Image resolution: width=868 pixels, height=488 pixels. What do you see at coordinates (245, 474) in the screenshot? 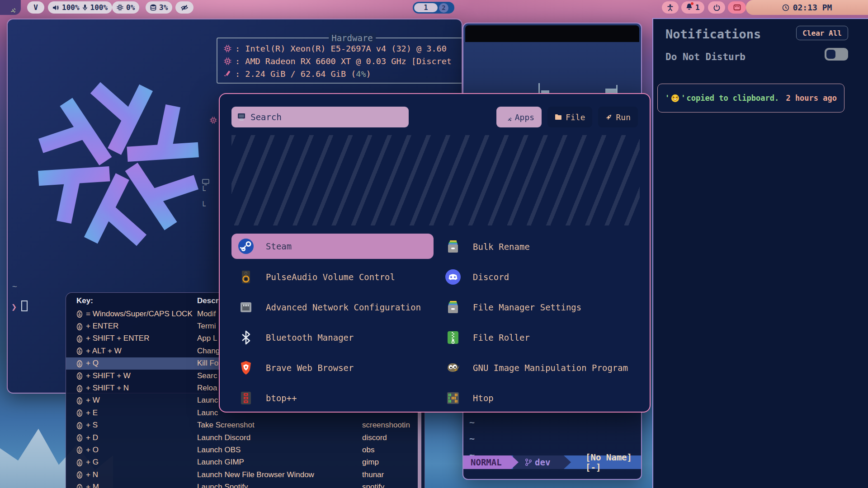
I see `keybind-row: + NLaunch New File Browser Windowthunar` at bounding box center [245, 474].